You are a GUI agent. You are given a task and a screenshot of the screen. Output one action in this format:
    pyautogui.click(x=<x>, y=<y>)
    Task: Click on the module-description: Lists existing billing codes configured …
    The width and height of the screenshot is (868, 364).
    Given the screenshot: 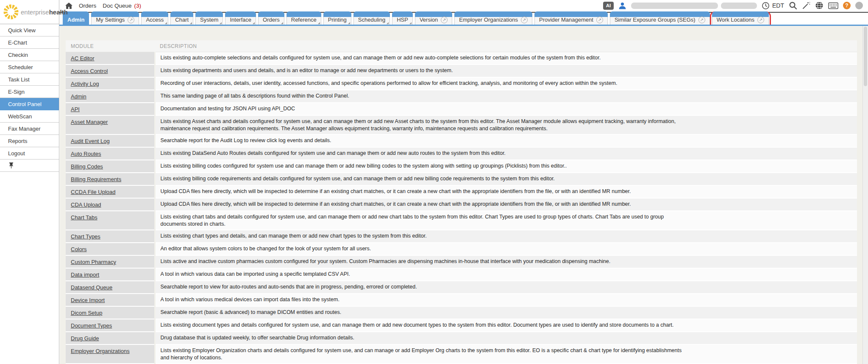 What is the action you would take?
    pyautogui.click(x=426, y=166)
    